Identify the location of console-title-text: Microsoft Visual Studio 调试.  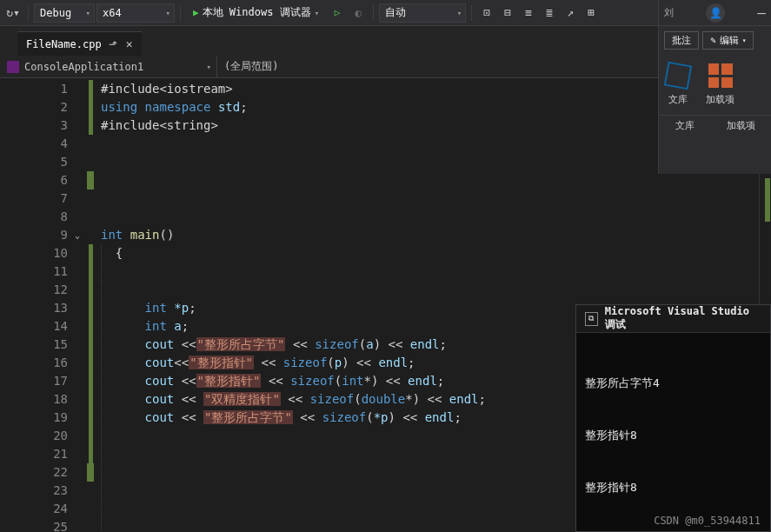
(683, 318).